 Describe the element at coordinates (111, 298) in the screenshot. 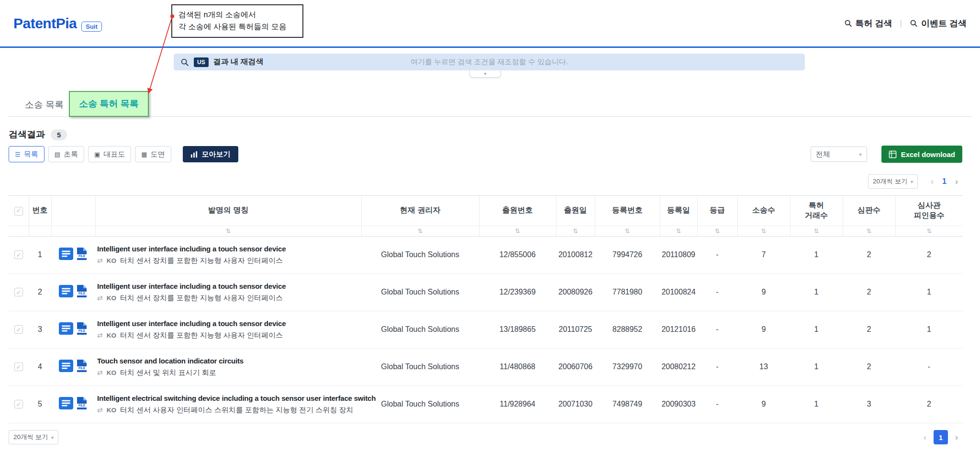

I see `language-tag: KO` at that location.